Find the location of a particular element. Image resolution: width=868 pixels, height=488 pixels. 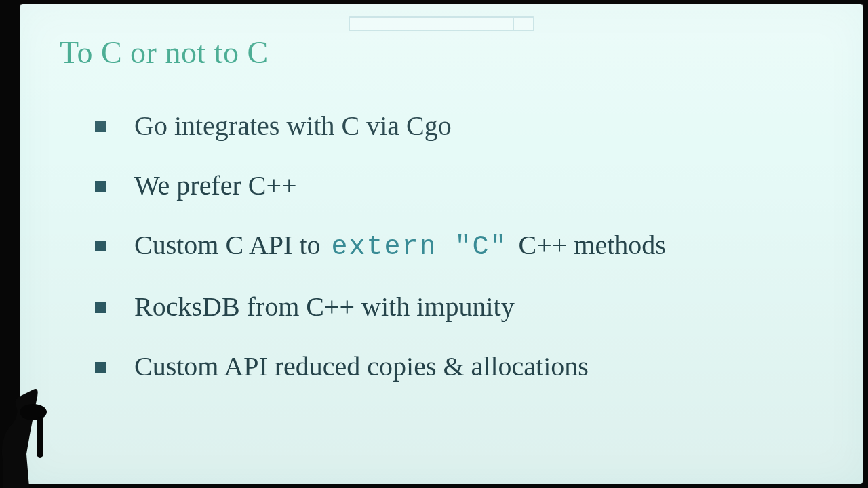

bullet-text: C++ methods is located at coordinates (589, 245).